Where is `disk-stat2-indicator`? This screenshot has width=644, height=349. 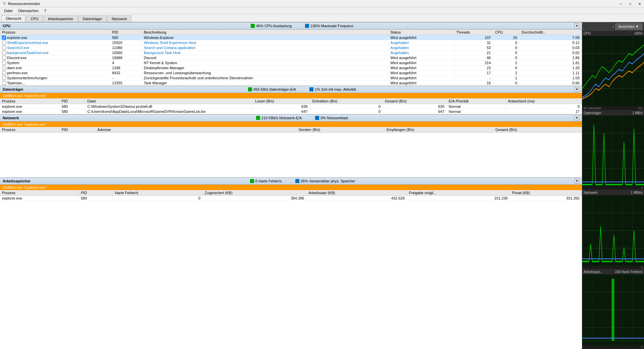
disk-stat2-indicator is located at coordinates (311, 89).